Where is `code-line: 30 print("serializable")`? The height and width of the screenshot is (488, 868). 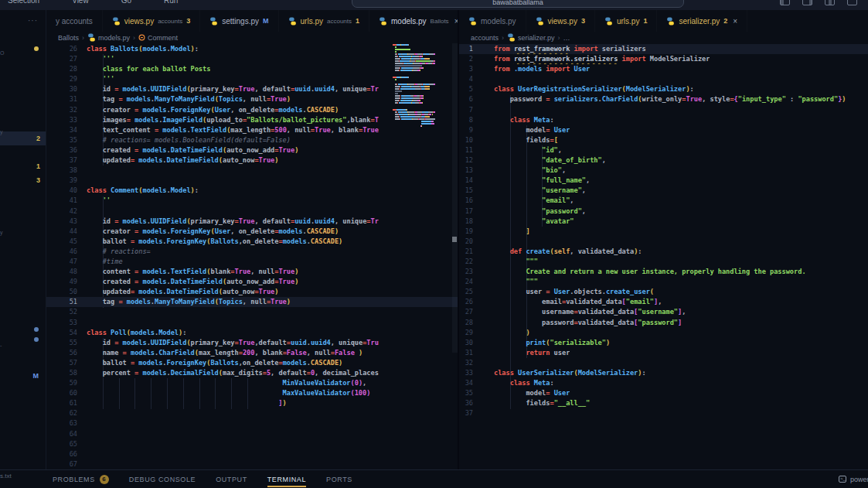
code-line: 30 print("serializable") is located at coordinates (663, 343).